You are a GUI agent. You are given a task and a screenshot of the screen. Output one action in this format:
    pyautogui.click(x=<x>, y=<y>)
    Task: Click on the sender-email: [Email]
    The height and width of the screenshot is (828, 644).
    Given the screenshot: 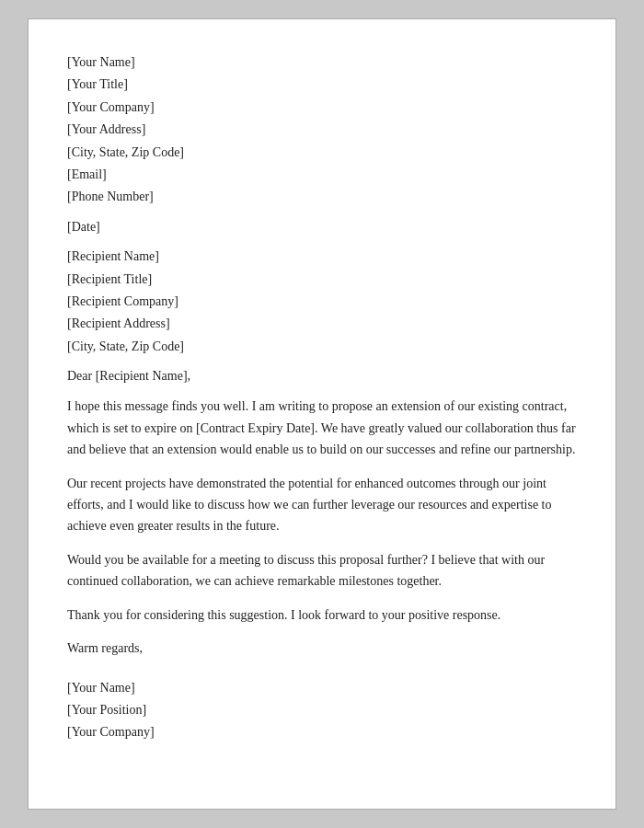 What is the action you would take?
    pyautogui.click(x=322, y=175)
    